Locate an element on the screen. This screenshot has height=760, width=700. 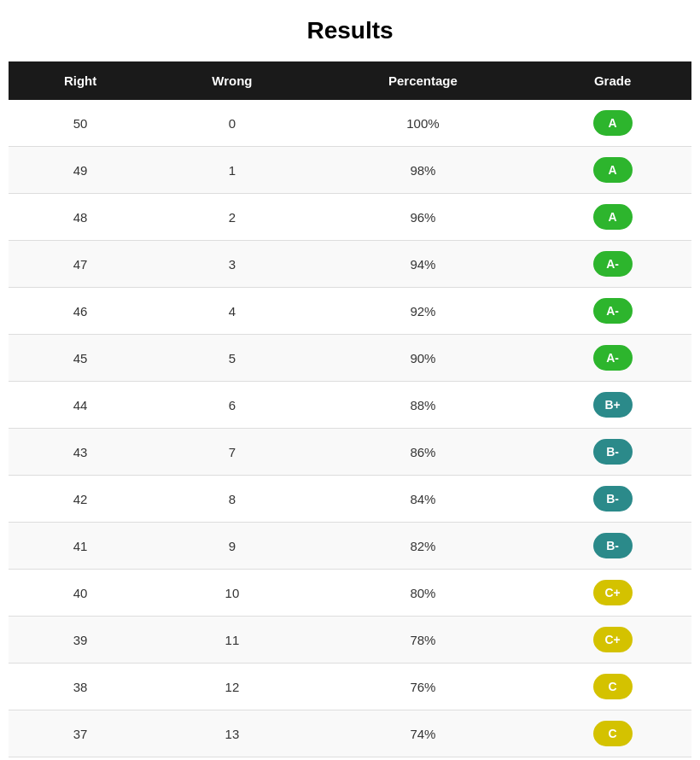
cell-percentage: 98% is located at coordinates (423, 171).